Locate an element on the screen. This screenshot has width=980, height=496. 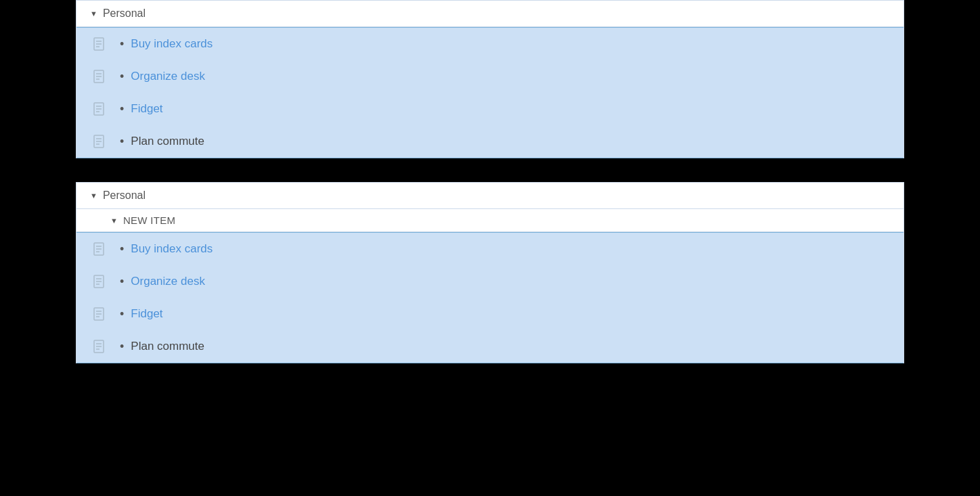
subgroup-label: NEW ITEM is located at coordinates (149, 221).